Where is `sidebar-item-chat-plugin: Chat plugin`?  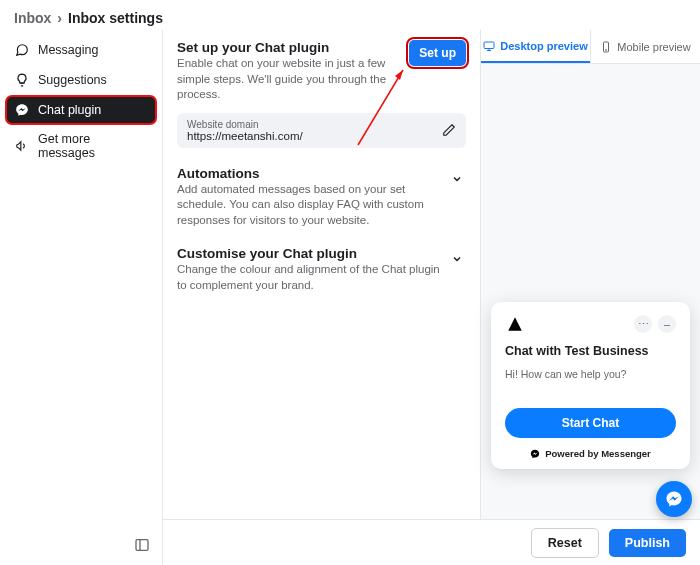
sidebar-item-chat-plugin: Chat plugin is located at coordinates (81, 110).